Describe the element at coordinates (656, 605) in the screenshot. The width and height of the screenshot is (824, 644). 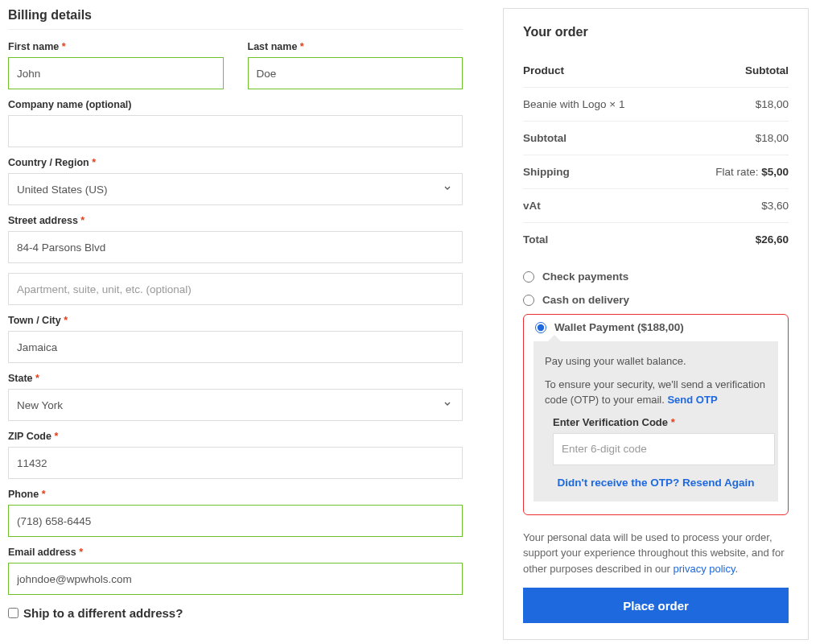
I see `place-order-button: Place order` at that location.